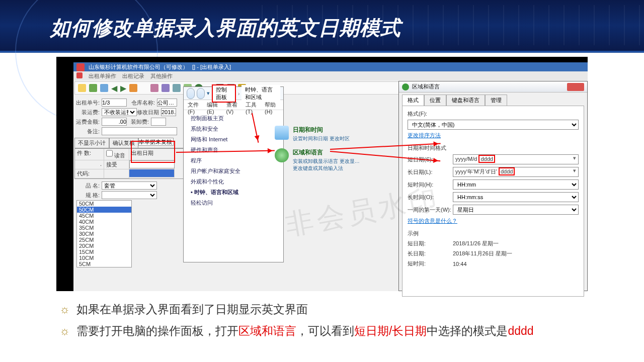 Image resolution: width=644 pixels, height=362 pixels. I want to click on breadcrumb-clock: 时钟、语言和区域, so click(261, 94).